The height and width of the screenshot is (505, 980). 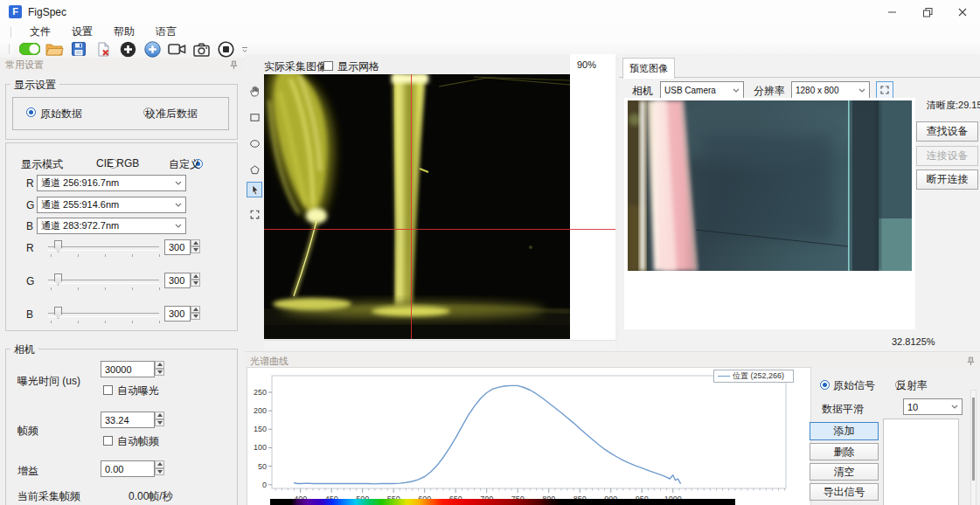 I want to click on channel-r-value: 通道 256:916.7nm, so click(x=80, y=183).